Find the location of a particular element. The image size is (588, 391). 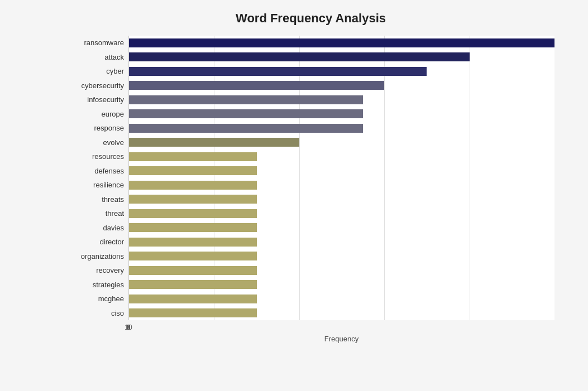

y-label: response is located at coordinates (98, 128).